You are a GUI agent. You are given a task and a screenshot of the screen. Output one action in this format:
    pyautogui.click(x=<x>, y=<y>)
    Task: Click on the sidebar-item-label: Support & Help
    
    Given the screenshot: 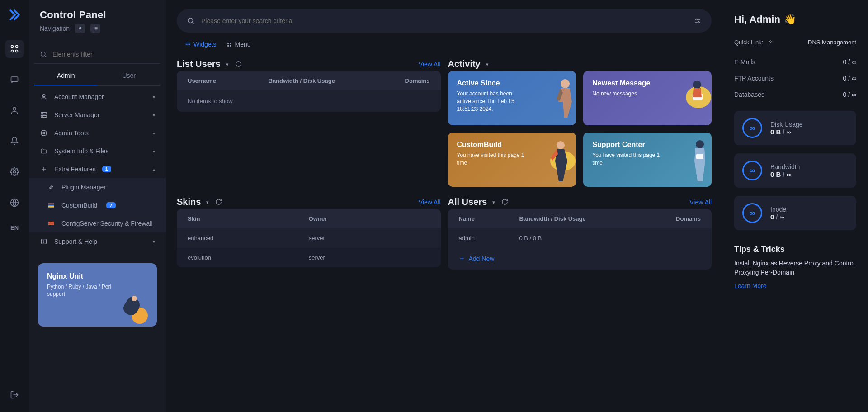 What is the action you would take?
    pyautogui.click(x=76, y=242)
    